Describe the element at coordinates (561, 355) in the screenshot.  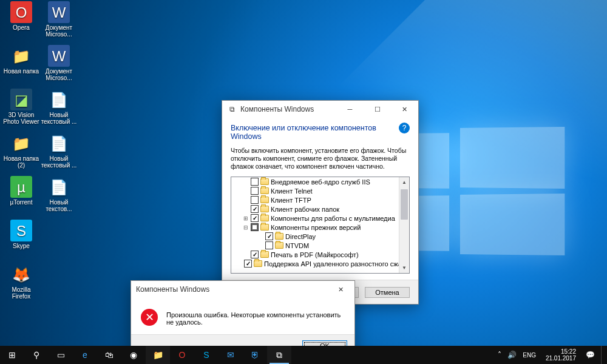
I see `clock: 15:22 21.01.2017` at that location.